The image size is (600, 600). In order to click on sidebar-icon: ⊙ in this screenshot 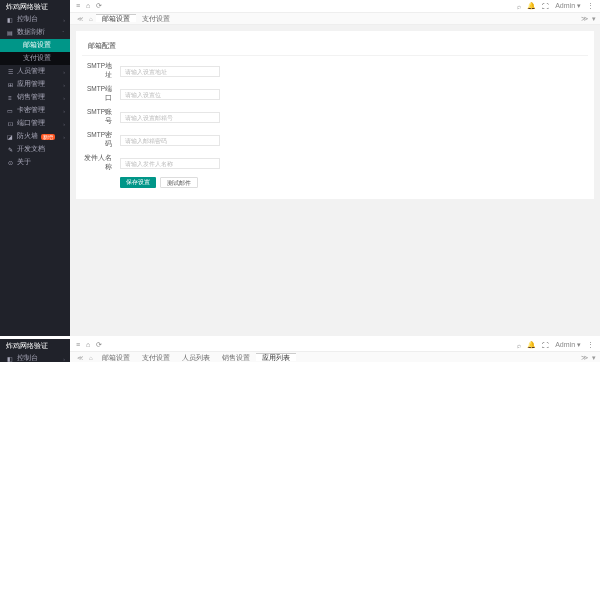, I will do `click(10, 162)`.